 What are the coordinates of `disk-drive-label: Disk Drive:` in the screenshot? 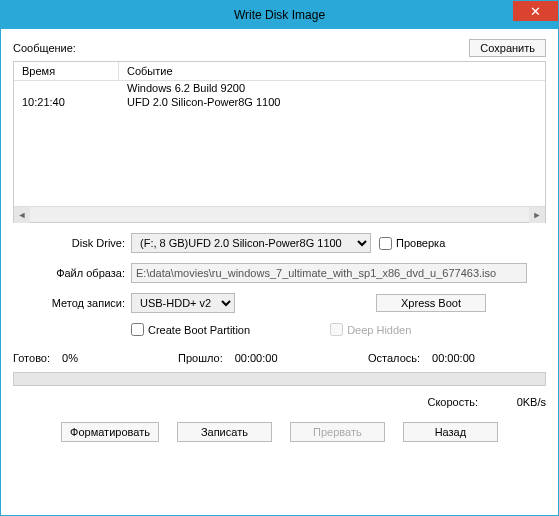 It's located at (72, 243).